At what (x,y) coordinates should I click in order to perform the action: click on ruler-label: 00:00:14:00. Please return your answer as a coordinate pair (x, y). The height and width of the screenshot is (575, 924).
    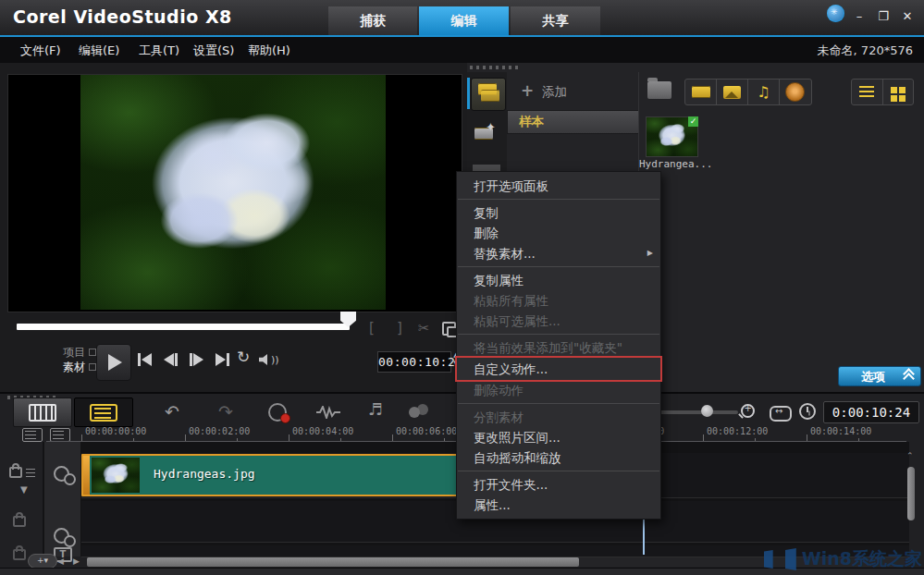
    Looking at the image, I should click on (841, 431).